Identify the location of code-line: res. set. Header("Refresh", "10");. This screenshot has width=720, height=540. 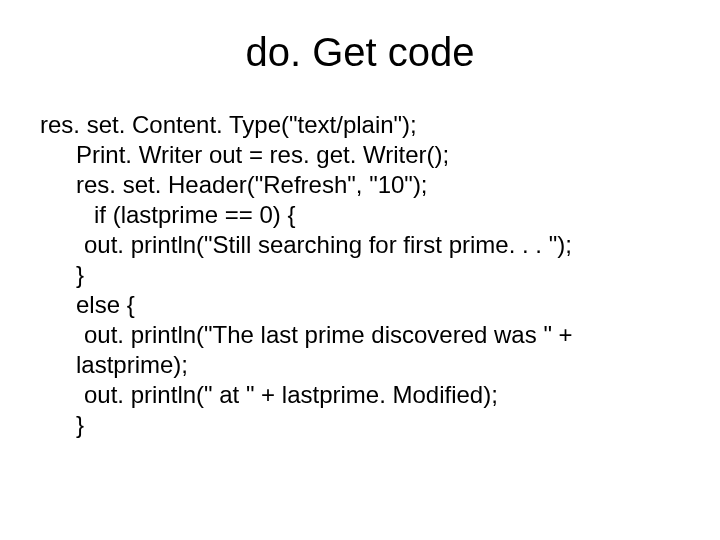
(360, 185).